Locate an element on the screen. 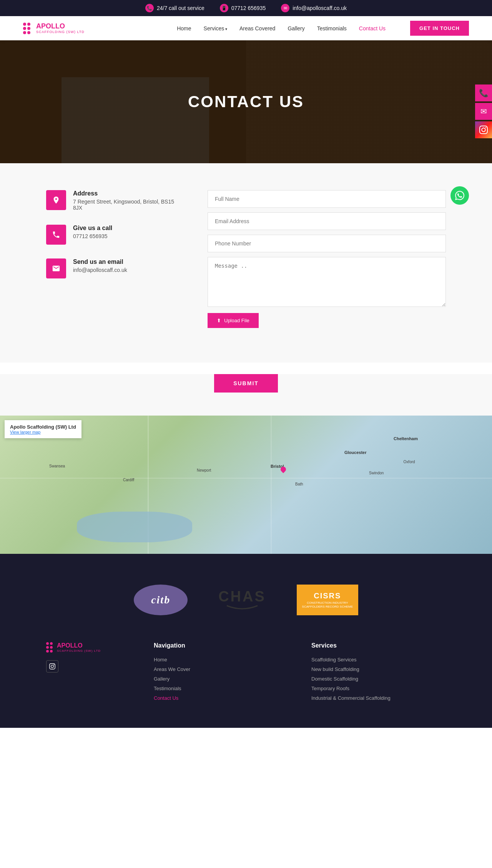 This screenshot has width=492, height=868. map-water is located at coordinates (135, 527).